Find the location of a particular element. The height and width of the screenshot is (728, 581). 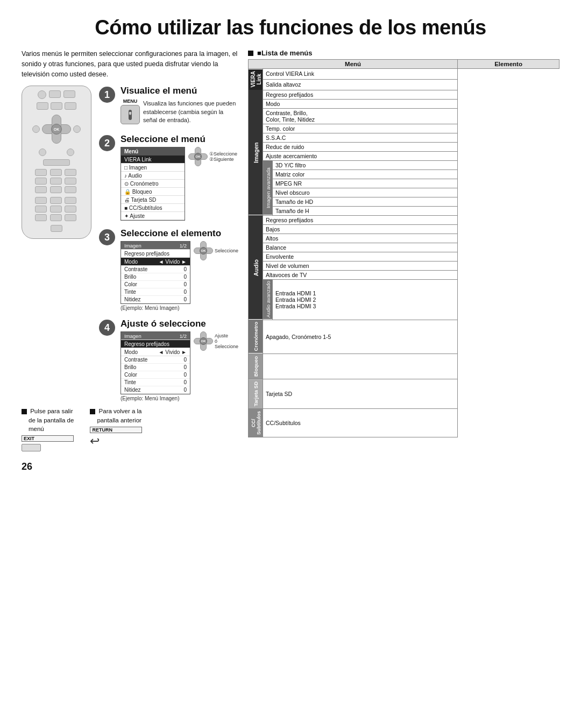

step-3: 3 Seleccione el elemento Imagen1/2 Regre… is located at coordinates (169, 270).